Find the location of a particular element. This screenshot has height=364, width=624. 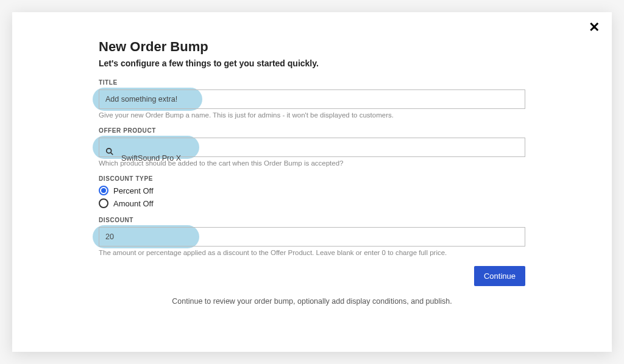

discount-wrap is located at coordinates (312, 237).